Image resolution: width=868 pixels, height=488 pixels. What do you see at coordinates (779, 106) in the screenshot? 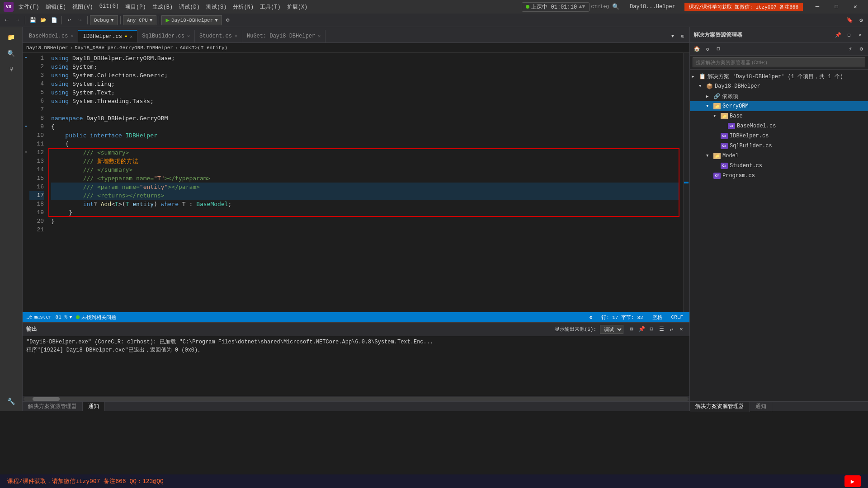
I see `tree-item-gerryorm: ▼ 📁 GerryORM` at bounding box center [779, 106].